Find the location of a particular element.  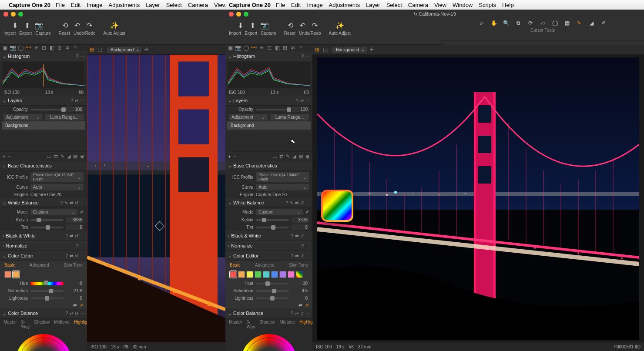

menu-select: Select is located at coordinates (174, 5).